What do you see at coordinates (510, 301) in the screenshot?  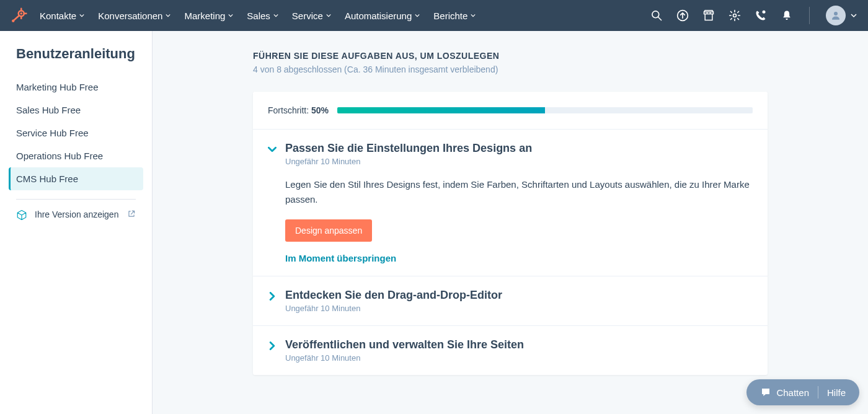 I see `task-drag-drop-editor: Entdecken Sie den Drag-and-Drop-Editor U…` at bounding box center [510, 301].